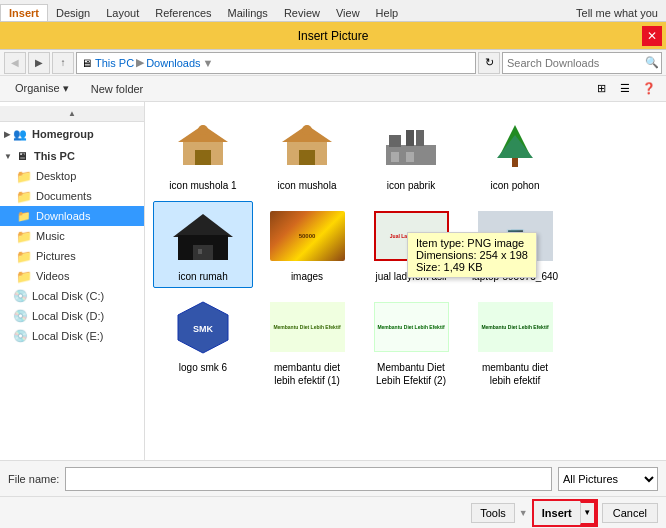  I want to click on file-name-images: images, so click(307, 276).